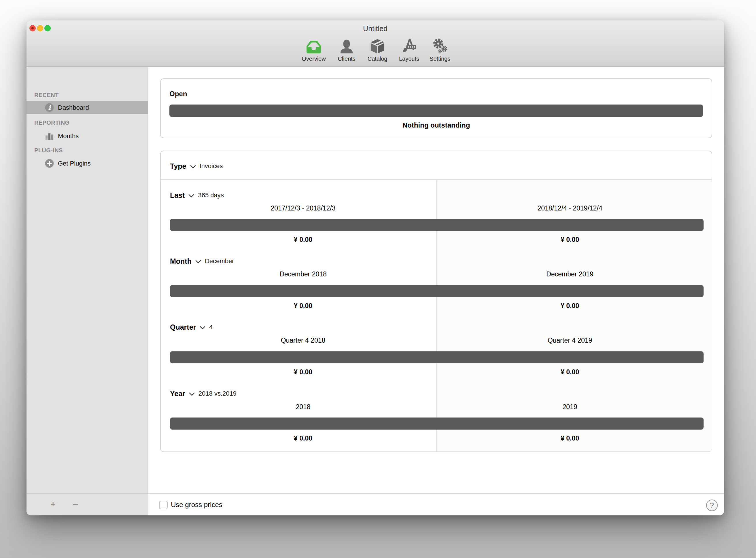  What do you see at coordinates (197, 195) in the screenshot?
I see `last-selector: Last 365 days` at bounding box center [197, 195].